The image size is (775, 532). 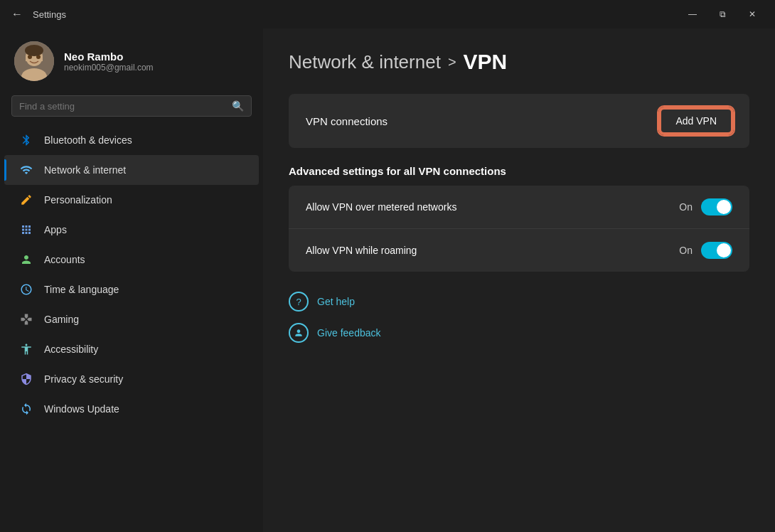 I want to click on search-icon: 🔍, so click(x=237, y=106).